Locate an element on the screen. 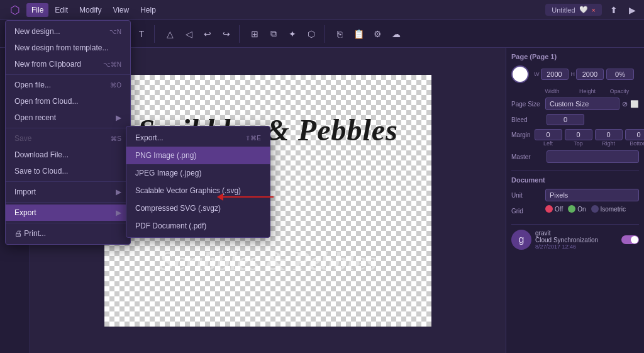 Image resolution: width=644 pixels, height=353 pixels. document-title: Untitled is located at coordinates (564, 10).